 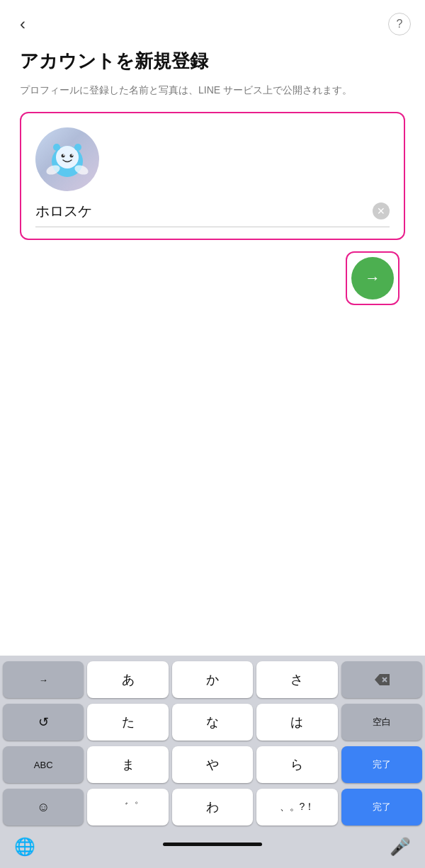 What do you see at coordinates (212, 680) in the screenshot?
I see `keyboard-row-1: → あ か さ` at bounding box center [212, 680].